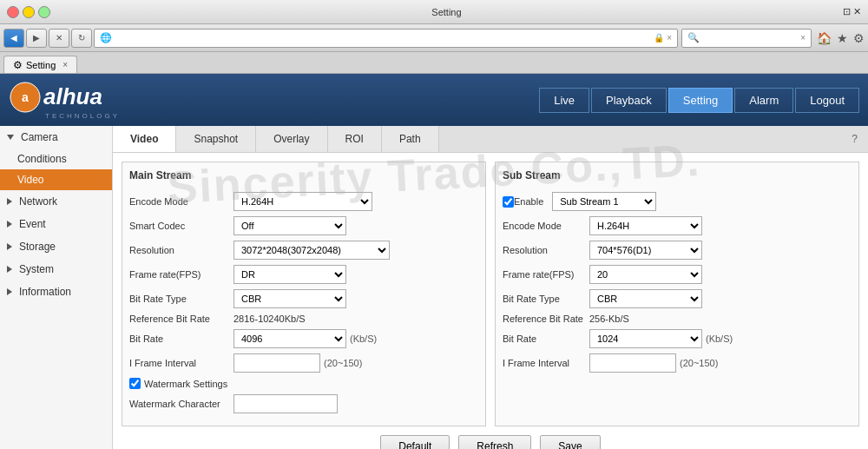  What do you see at coordinates (355, 139) in the screenshot?
I see `tab-roi: ROI` at bounding box center [355, 139].